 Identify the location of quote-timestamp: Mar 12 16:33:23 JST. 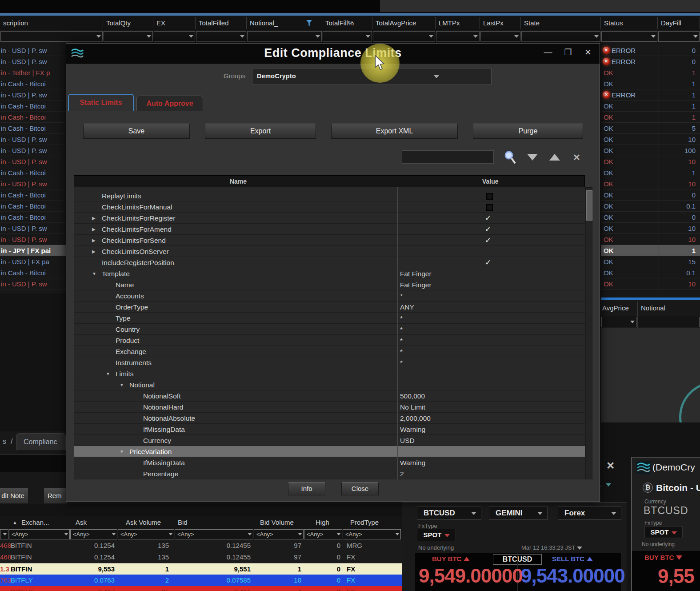
(552, 548).